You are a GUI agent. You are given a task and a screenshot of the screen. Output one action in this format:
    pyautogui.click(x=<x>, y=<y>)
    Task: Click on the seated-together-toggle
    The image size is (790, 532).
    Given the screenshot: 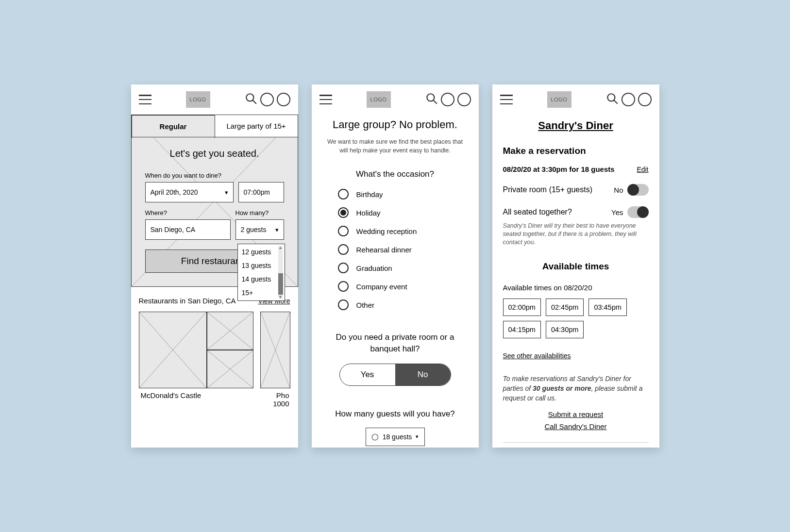 What is the action you would take?
    pyautogui.click(x=638, y=212)
    